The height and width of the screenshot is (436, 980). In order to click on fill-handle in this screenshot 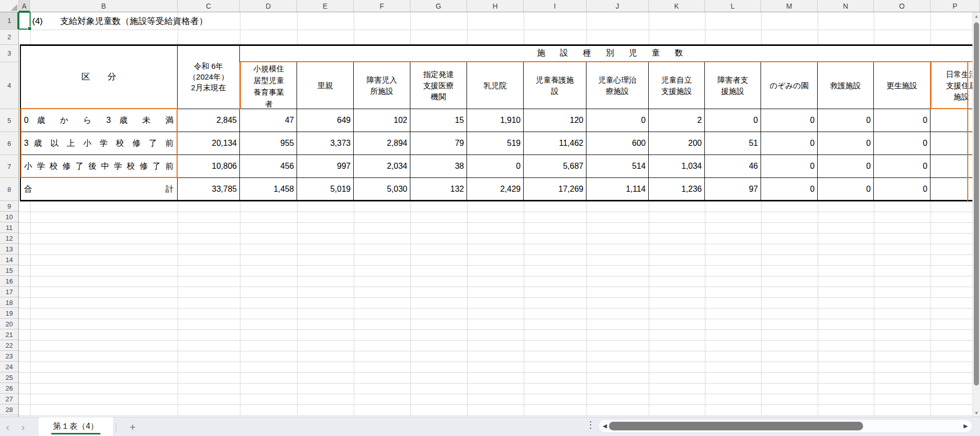, I will do `click(30, 29)`.